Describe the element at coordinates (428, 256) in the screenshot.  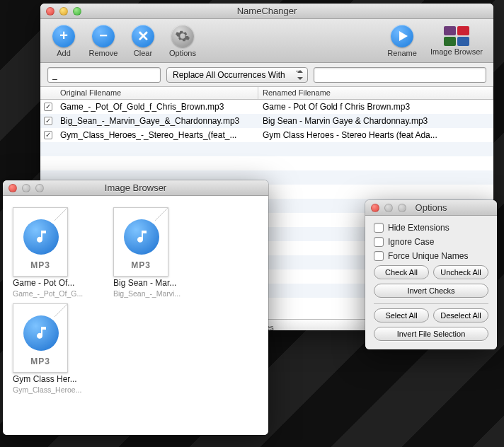
I see `force-unique-label: Force Unique Names` at that location.